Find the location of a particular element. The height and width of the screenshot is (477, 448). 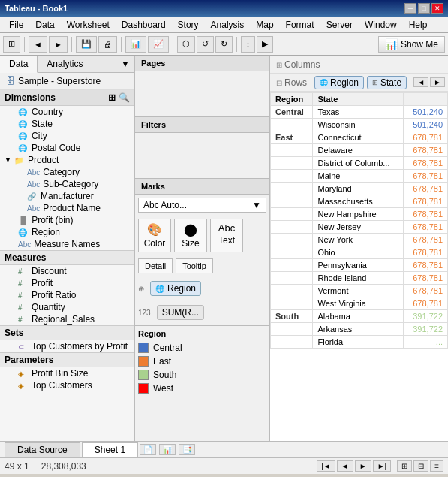

toolbar-save-button: 💾 is located at coordinates (86, 44).